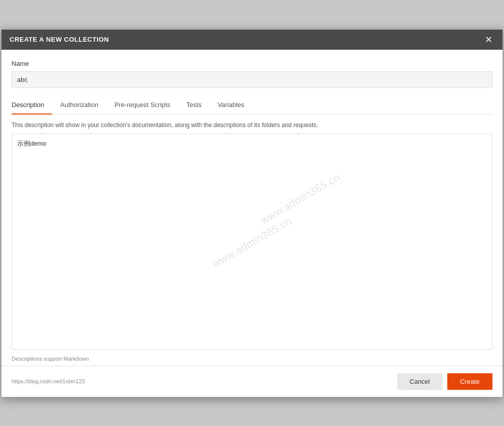 The image size is (504, 426). Describe the element at coordinates (252, 40) in the screenshot. I see `modal-header: CREATE A NEW COLLECTION ✕` at that location.